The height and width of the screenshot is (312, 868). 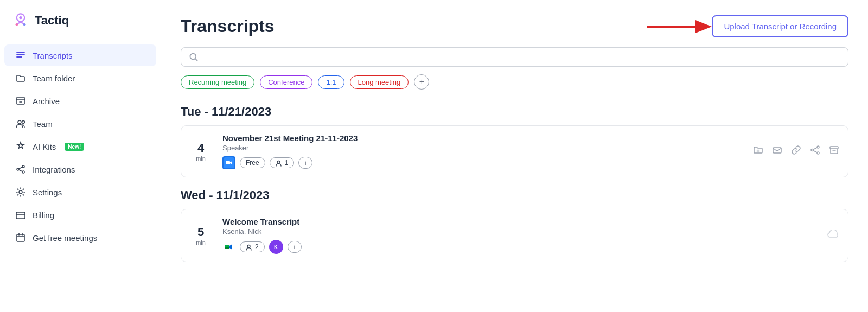 What do you see at coordinates (833, 235) in the screenshot?
I see `cloud-icon` at bounding box center [833, 235].